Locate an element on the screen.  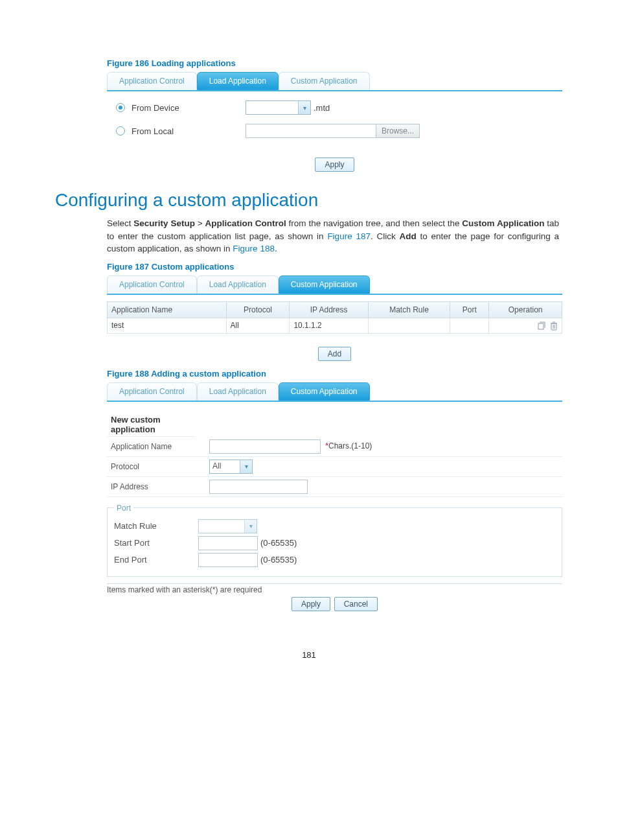
app-name-input is located at coordinates (265, 447).